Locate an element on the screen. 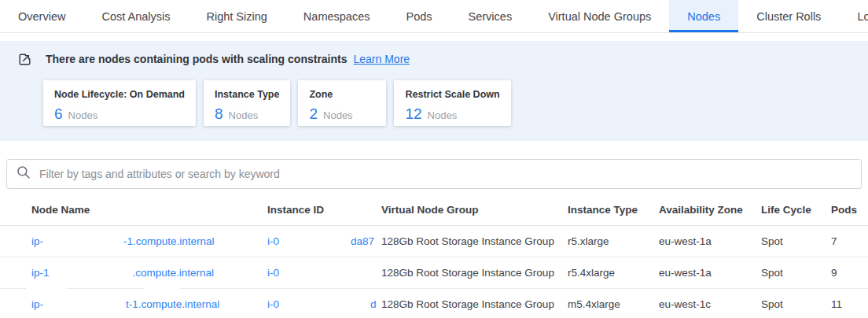  card-instance-type: Instance Type 8 Nodes is located at coordinates (247, 103).